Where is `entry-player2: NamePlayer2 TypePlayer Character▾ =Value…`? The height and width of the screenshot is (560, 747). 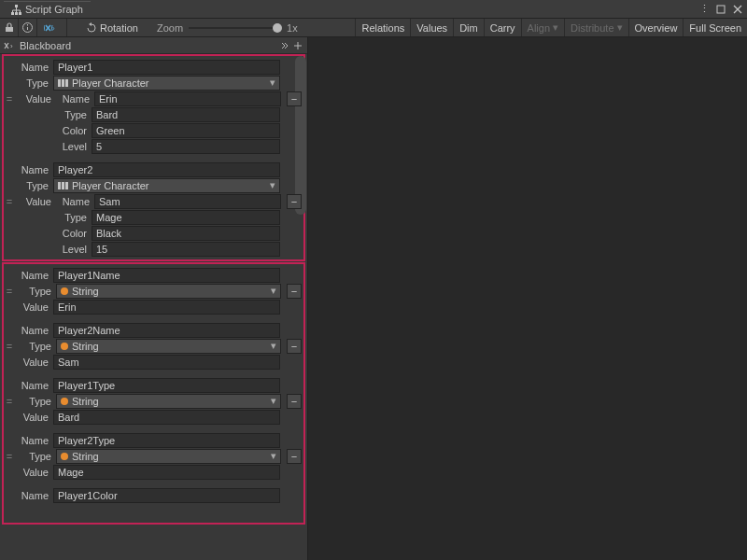
entry-player2: NamePlayer2 TypePlayer Character▾ =Value… is located at coordinates (153, 209).